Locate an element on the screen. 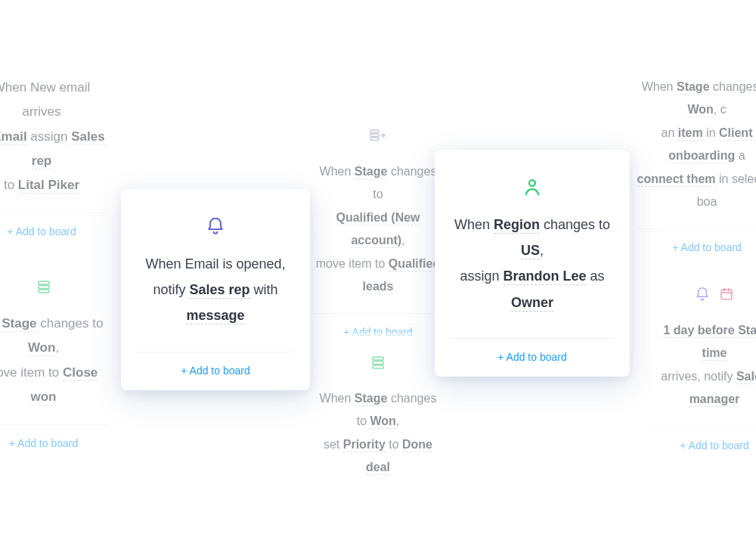  automation-card-featured: When Email is opened,notify Sales rep wi… is located at coordinates (215, 290).